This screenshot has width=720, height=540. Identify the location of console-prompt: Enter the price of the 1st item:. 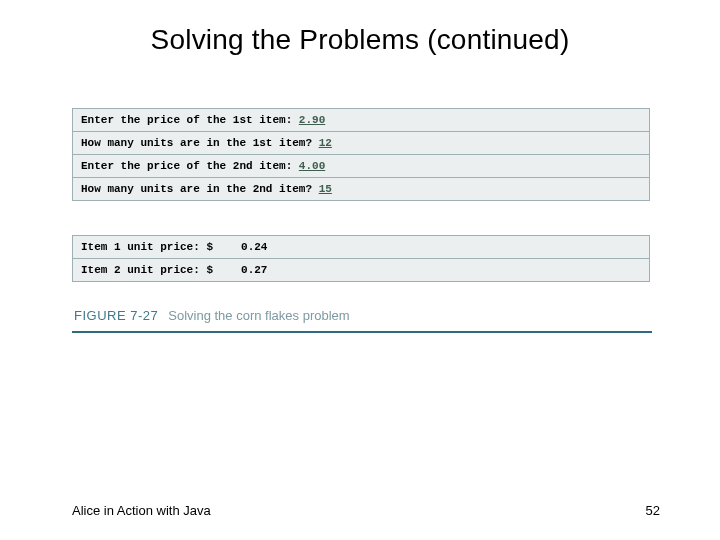
(190, 120).